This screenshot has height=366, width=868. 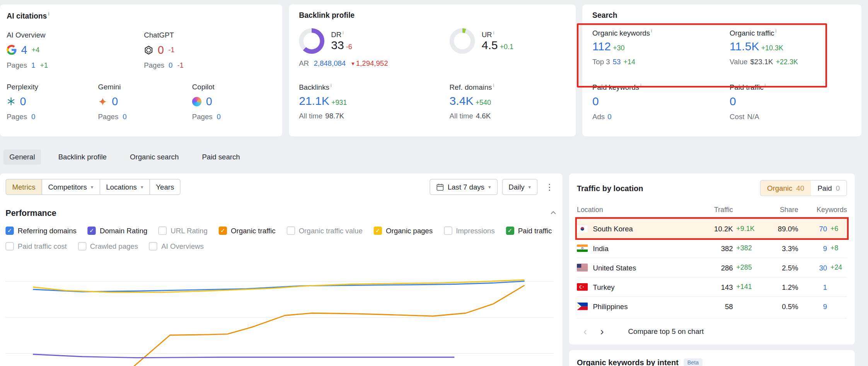 What do you see at coordinates (599, 117) in the screenshot?
I see `ads-label: Ads` at bounding box center [599, 117].